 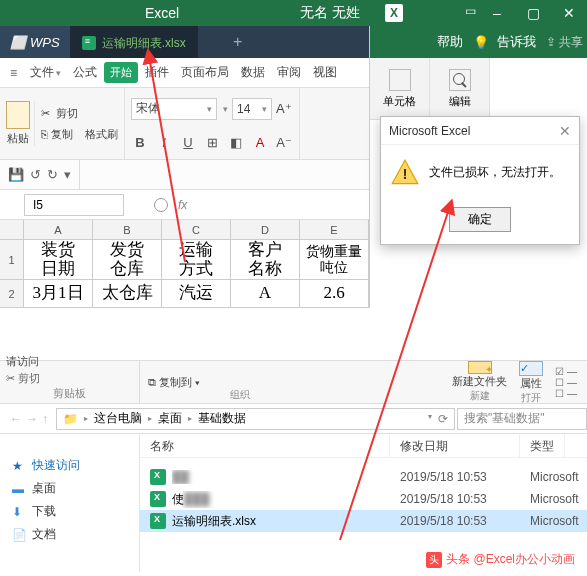 I want to click on menu-review: 审阅, so click(x=289, y=72).